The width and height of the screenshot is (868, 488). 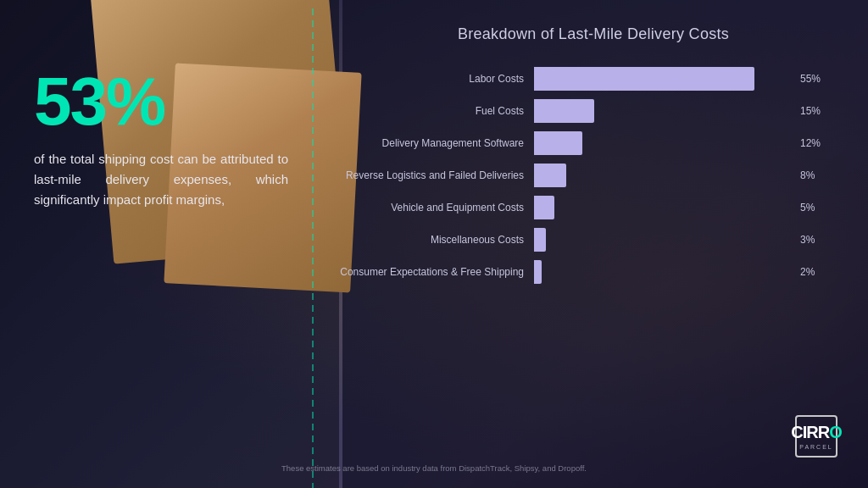 I want to click on bar-row: Labor Costs55%, so click(x=585, y=79).